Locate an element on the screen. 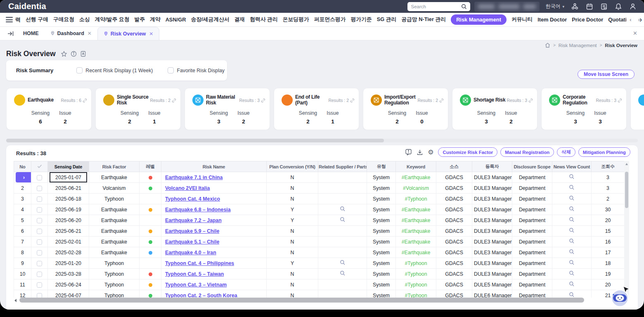 This screenshot has width=644, height=317. sensing-date-cell: 2025-01-07 is located at coordinates (69, 177).